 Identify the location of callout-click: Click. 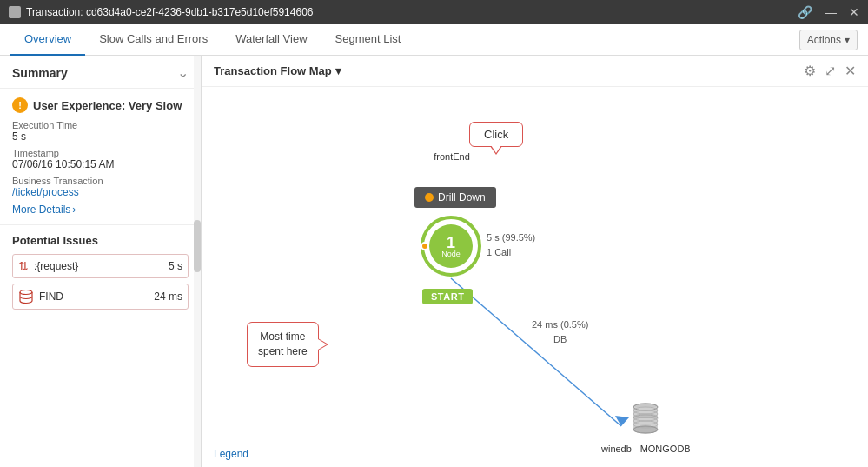
(496, 134).